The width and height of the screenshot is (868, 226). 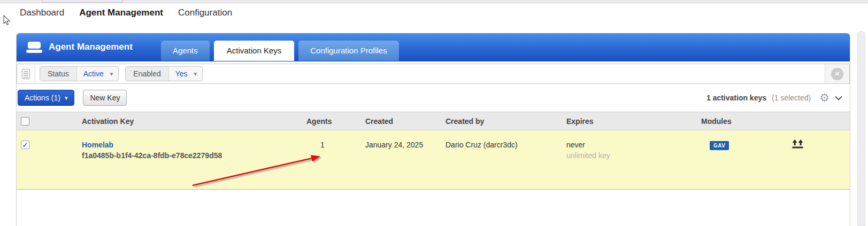 What do you see at coordinates (43, 98) in the screenshot?
I see `actions-button-label: Actions (1)` at bounding box center [43, 98].